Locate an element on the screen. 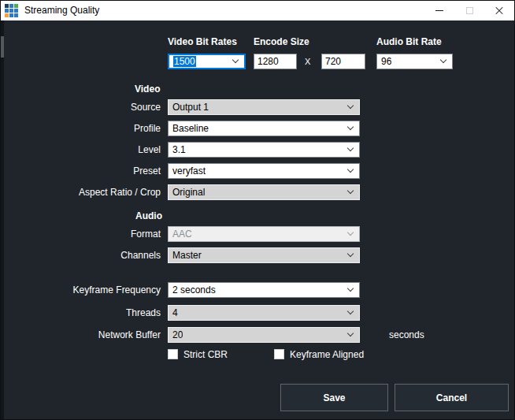 This screenshot has width=515, height=420. preset-value: veryfast is located at coordinates (189, 171).